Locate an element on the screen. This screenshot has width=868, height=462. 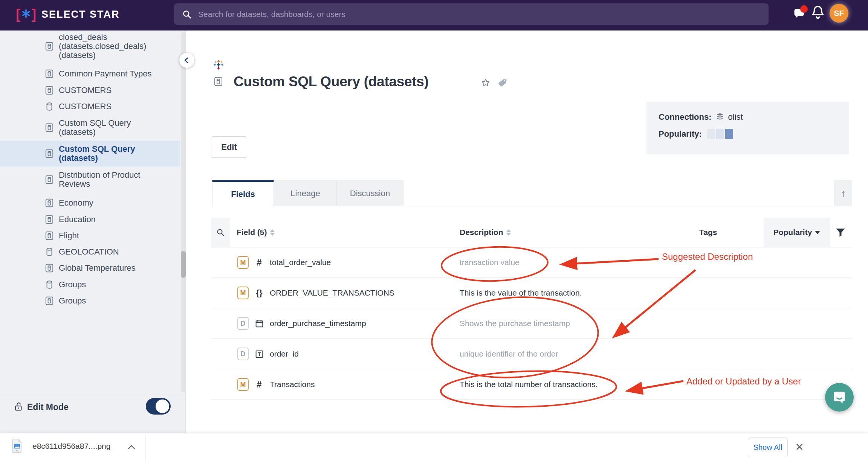
tags-column-label: Tags is located at coordinates (708, 232).